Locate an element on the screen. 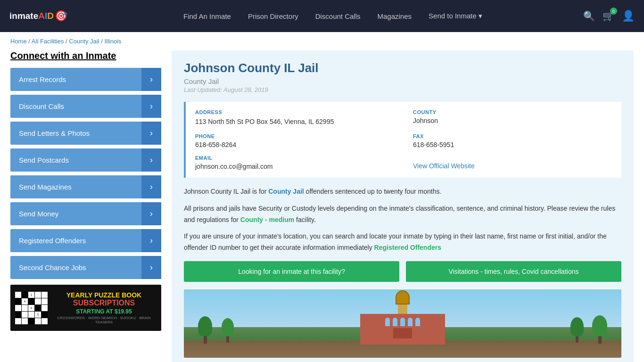 The image size is (644, 362). ad-title-line1: YEARLY PUZZLE BOOK is located at coordinates (104, 295).